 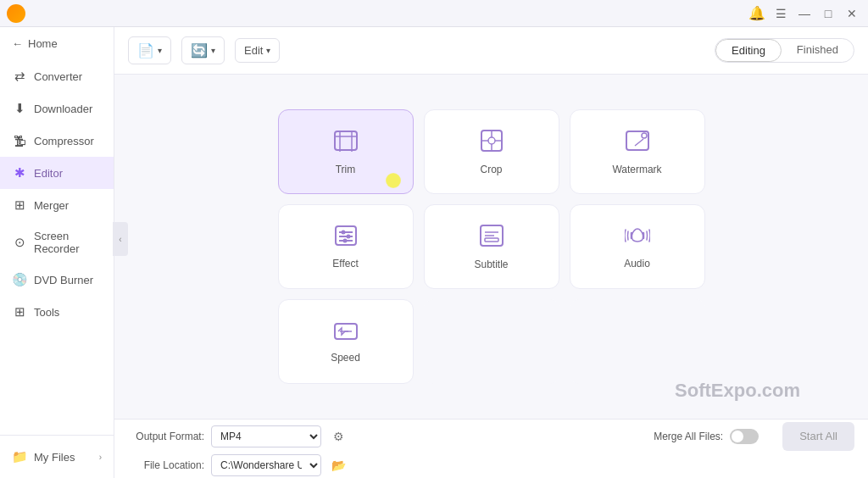 I want to click on subtitle-card: Subtitle, so click(x=492, y=247).